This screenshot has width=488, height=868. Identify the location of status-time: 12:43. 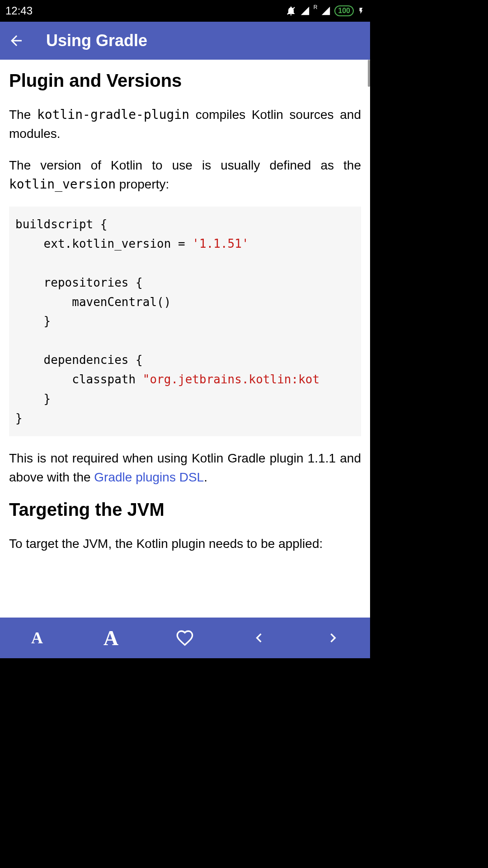
(19, 11).